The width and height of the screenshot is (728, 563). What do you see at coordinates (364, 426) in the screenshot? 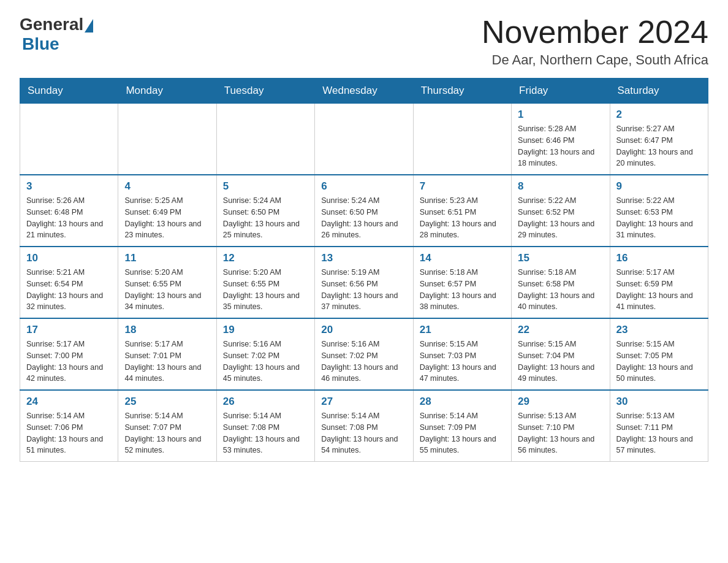
I see `calendar-day-cell: 27Sunrise: 5:14 AM Sunset: 7:08 PM Dayli…` at bounding box center [364, 426].